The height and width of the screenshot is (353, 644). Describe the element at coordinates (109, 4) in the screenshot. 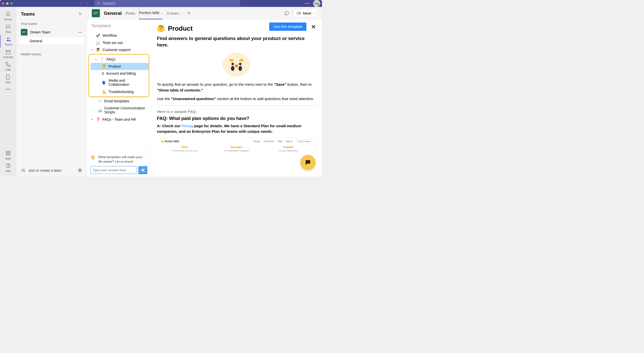

I see `search-placeholder: Search` at that location.